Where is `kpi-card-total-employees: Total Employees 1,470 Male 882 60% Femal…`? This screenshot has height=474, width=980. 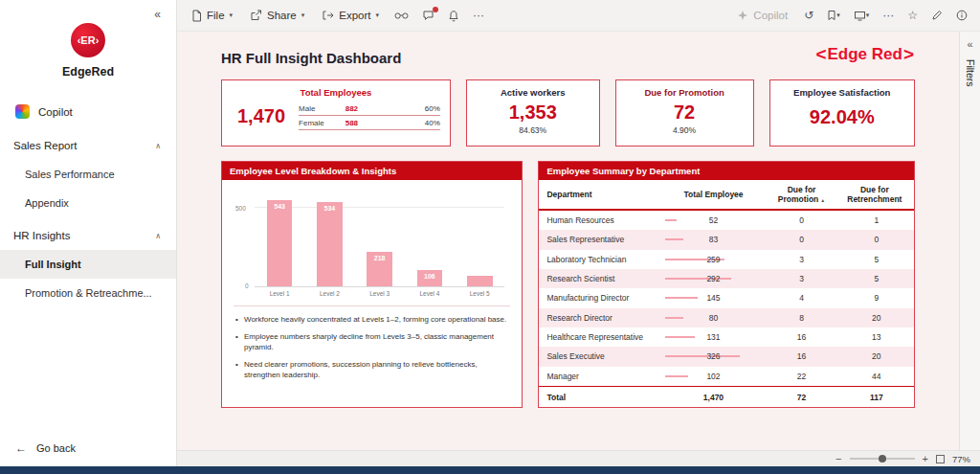 kpi-card-total-employees: Total Employees 1,470 Male 882 60% Femal… is located at coordinates (336, 113).